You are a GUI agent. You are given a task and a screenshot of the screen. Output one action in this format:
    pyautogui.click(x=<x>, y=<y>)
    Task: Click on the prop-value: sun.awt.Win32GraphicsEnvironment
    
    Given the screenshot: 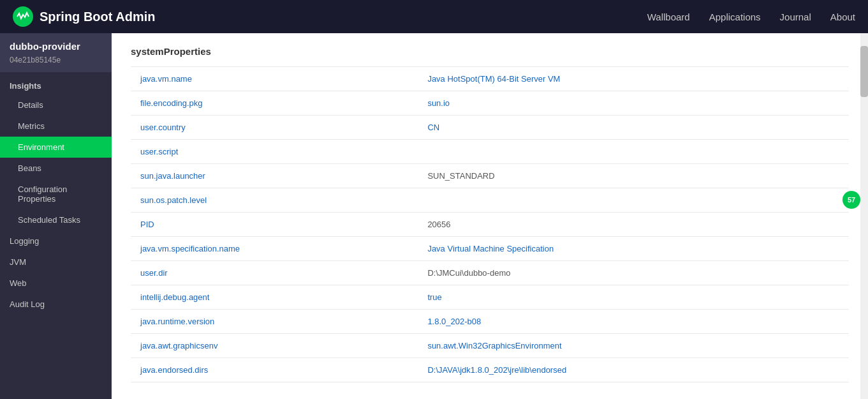 What is the action you would take?
    pyautogui.click(x=633, y=346)
    